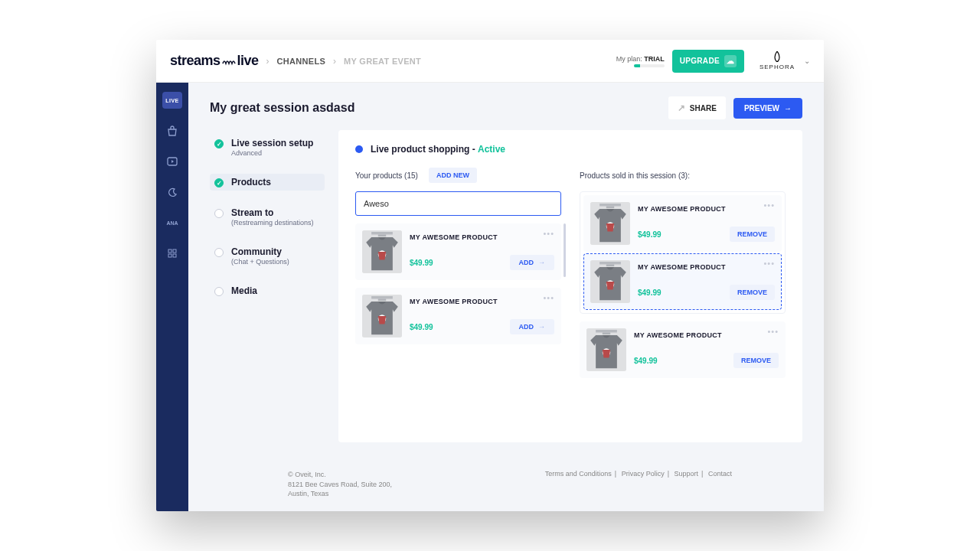  What do you see at coordinates (635, 176) in the screenshot?
I see `sold-products-label: Products sold in this session (3):` at bounding box center [635, 176].